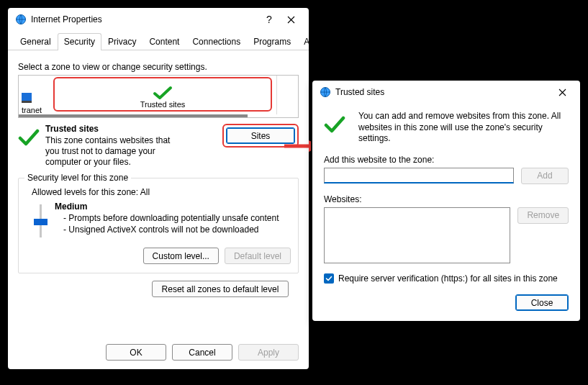 The height and width of the screenshot is (385, 588). Describe the element at coordinates (268, 353) in the screenshot. I see `apply-button: Apply` at that location.